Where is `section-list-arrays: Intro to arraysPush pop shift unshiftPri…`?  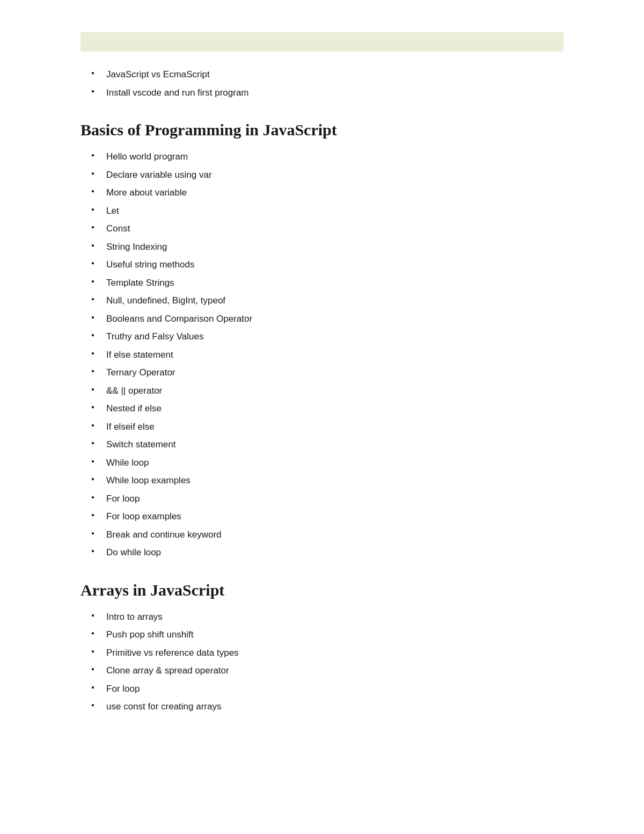
section-list-arrays: Intro to arraysPush pop shift unshiftPri… is located at coordinates (322, 662).